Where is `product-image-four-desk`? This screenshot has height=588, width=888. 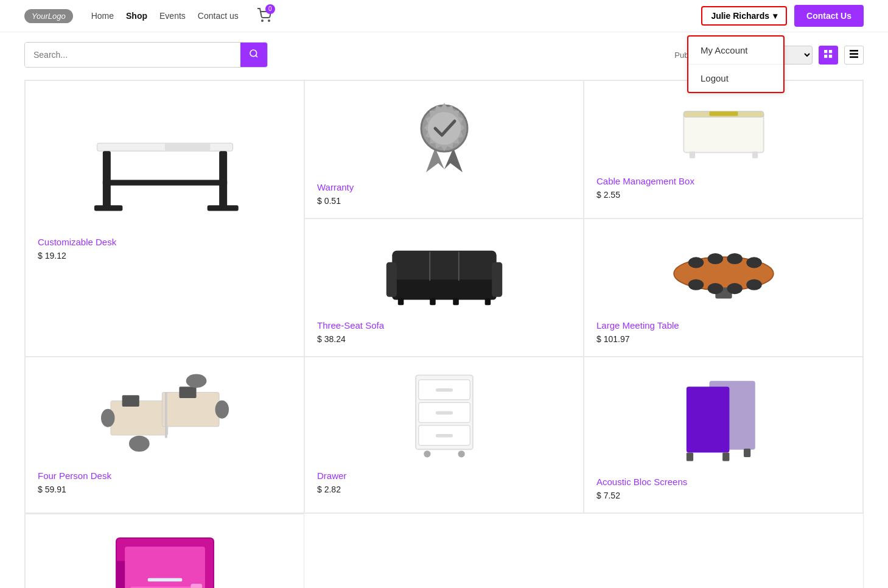
product-image-four-desk is located at coordinates (164, 415).